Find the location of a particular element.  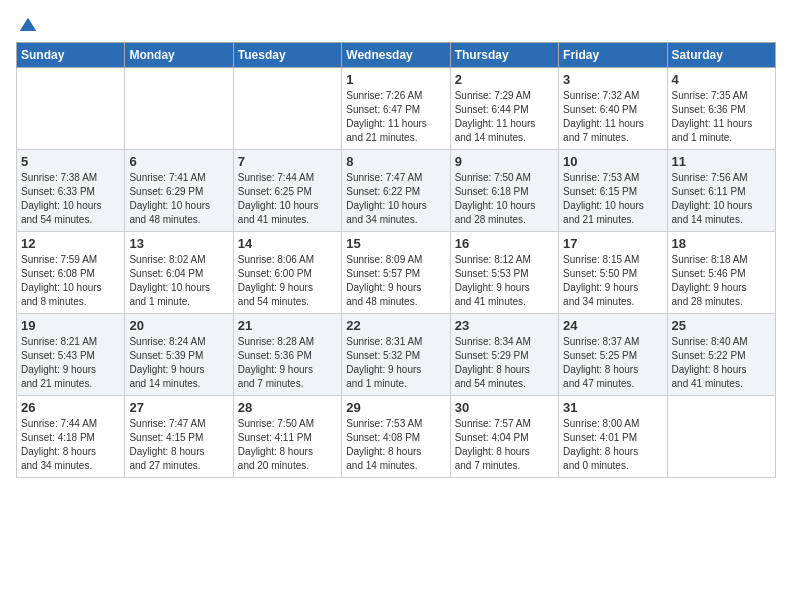

calendar-cell: 14Sunrise: 8:06 AM Sunset: 6:00 PM Dayli… is located at coordinates (287, 273).